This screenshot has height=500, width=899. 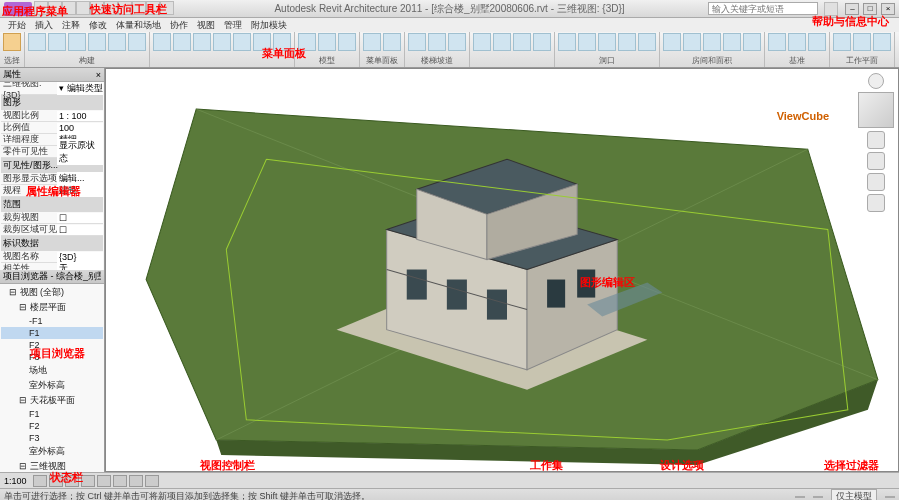 I want to click on ribbon-tab: 体量和场地, so click(x=138, y=26).